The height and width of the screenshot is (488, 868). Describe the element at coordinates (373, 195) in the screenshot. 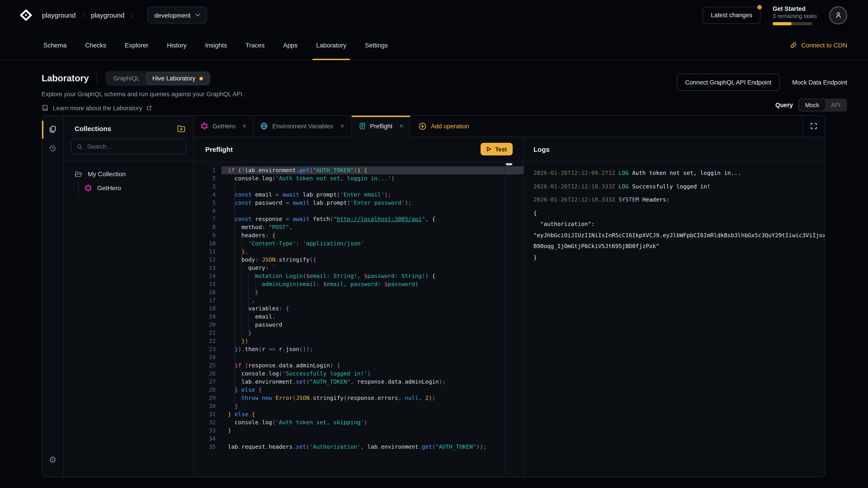

I see `code-line-content: const email = await lab.prompt('Enter em…` at that location.